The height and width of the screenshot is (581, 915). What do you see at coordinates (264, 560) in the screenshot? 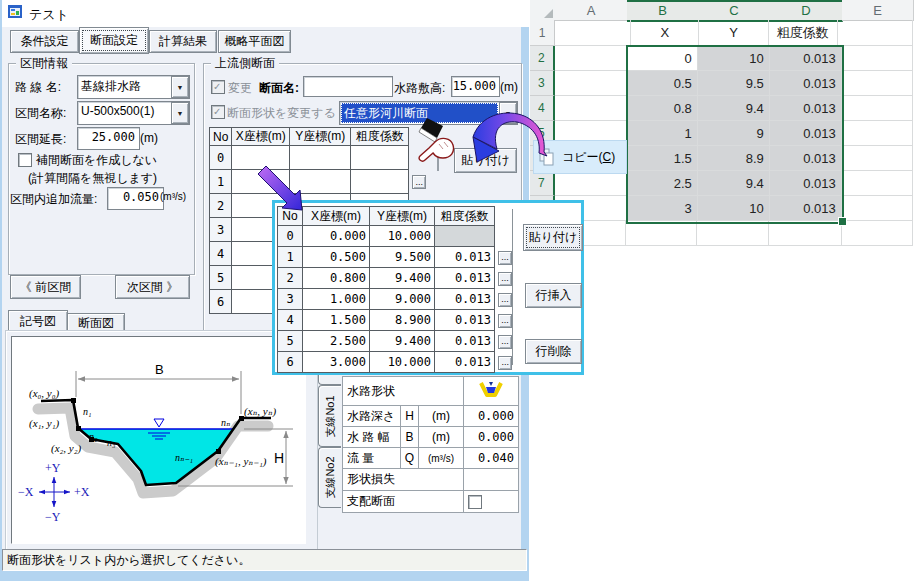
I see `status-bar: 断面形状をリスト内から選択してください。` at bounding box center [264, 560].